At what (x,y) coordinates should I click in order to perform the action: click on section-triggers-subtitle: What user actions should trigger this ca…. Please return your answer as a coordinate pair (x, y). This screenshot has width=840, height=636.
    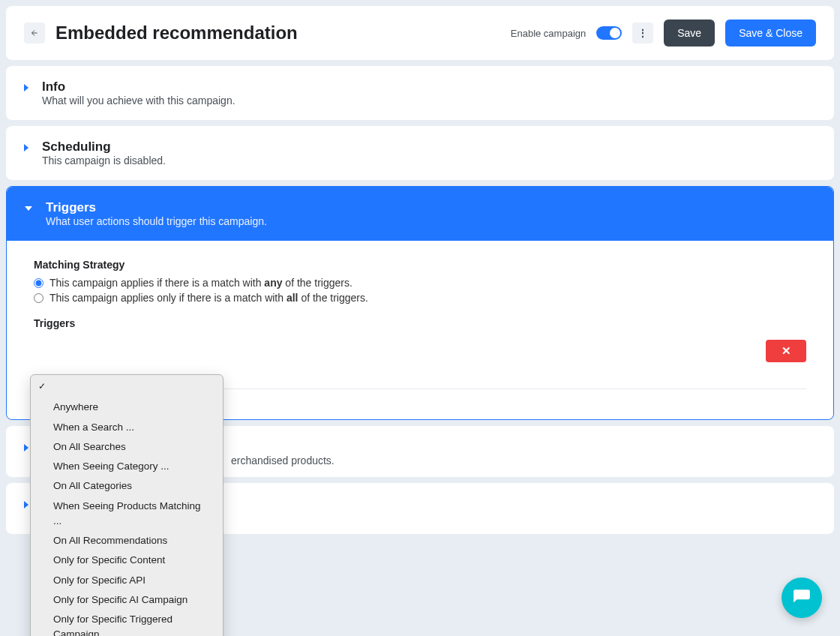
    Looking at the image, I should click on (156, 221).